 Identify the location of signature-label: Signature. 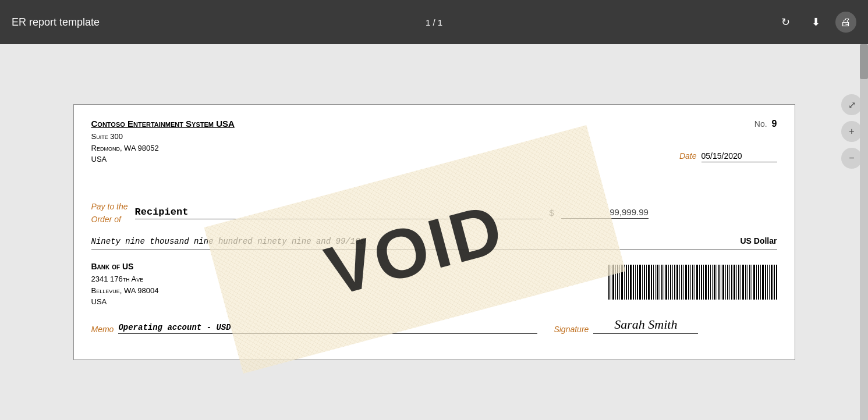
(571, 329).